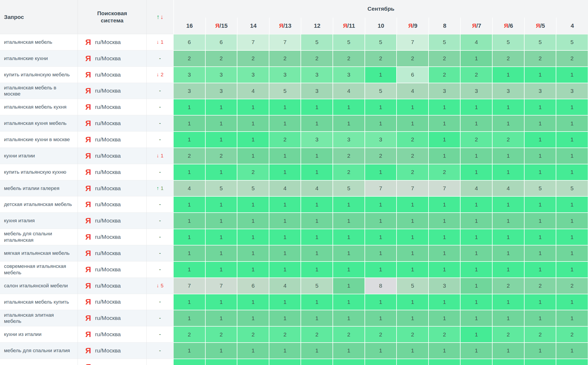 The width and height of the screenshot is (588, 365). I want to click on query-text: итальянские кухни в москве, so click(37, 140).